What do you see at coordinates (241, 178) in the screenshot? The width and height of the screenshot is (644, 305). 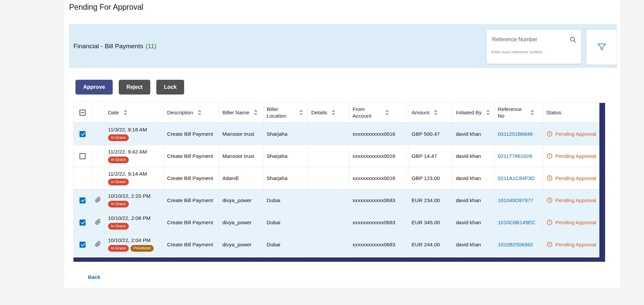 I see `biller-name-cell: AdaniE` at bounding box center [241, 178].